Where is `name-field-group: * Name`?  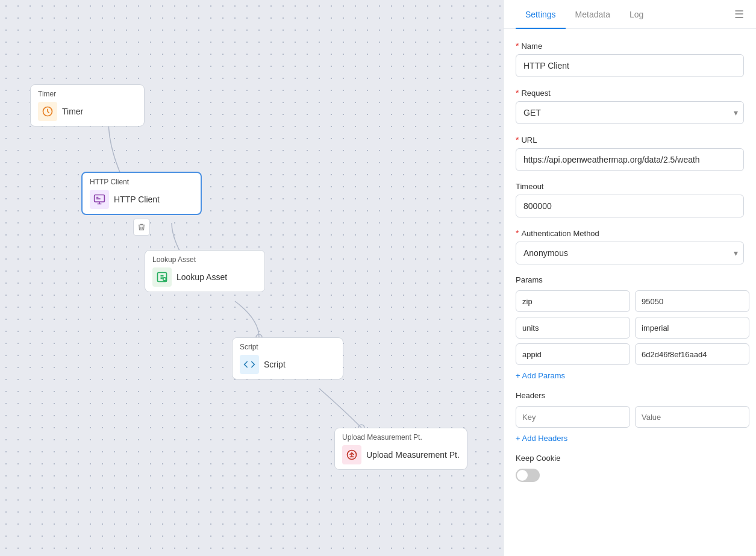 name-field-group: * Name is located at coordinates (630, 59).